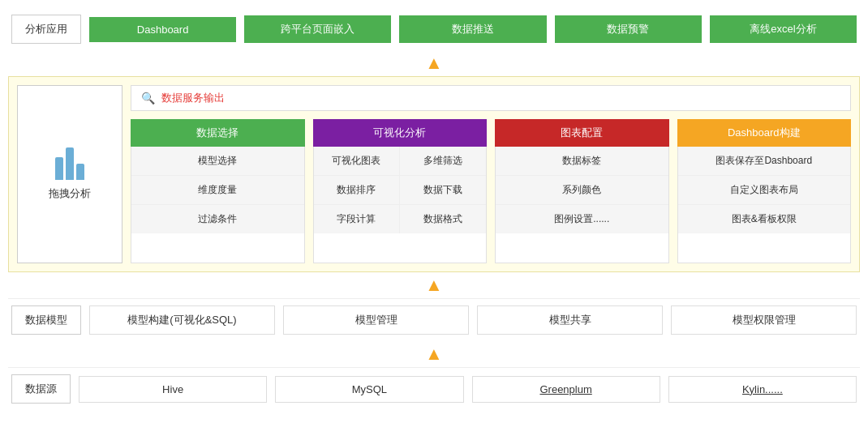  What do you see at coordinates (173, 389) in the screenshot?
I see `datasource-hive: Hive` at bounding box center [173, 389].